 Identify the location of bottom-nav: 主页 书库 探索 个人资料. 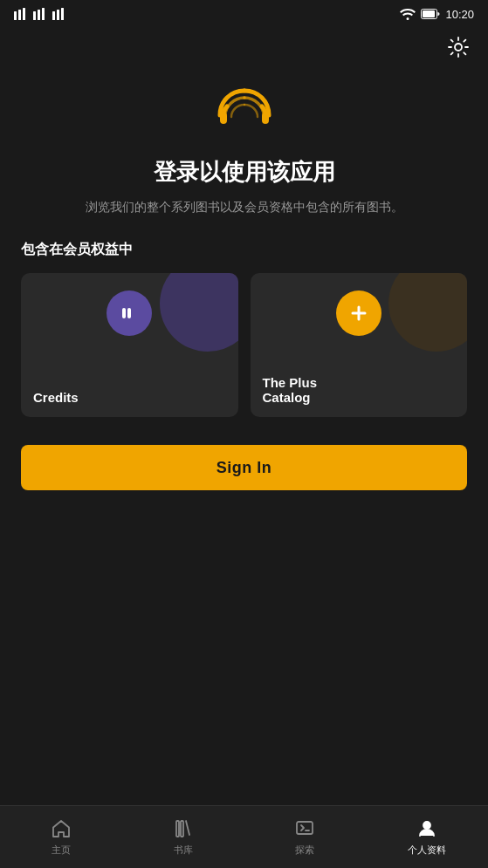
(244, 837).